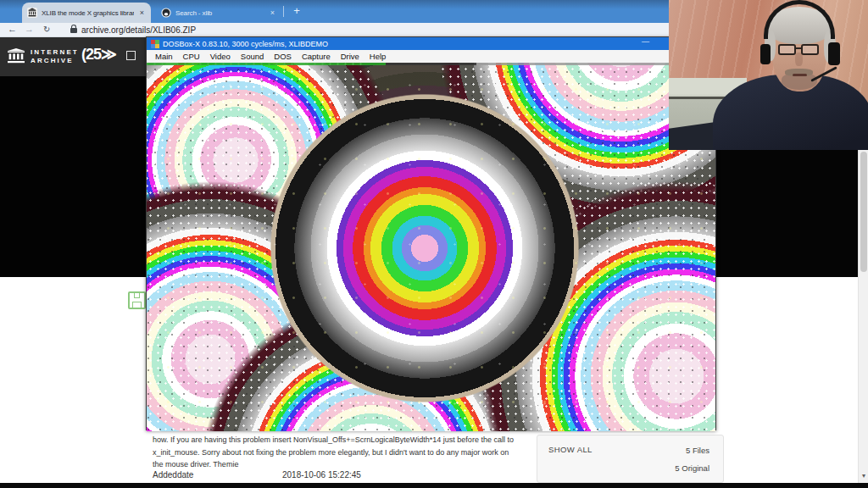 This screenshot has width=868, height=488. Describe the element at coordinates (137, 300) in the screenshot. I see `floppy-disk-icon` at that location.